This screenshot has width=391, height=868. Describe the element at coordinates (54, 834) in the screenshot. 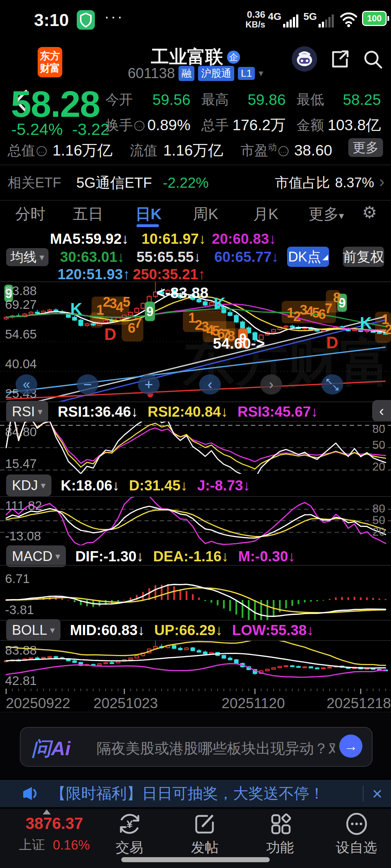

I see `nav-item-index: 3876.37 上证 0.16%` at that location.